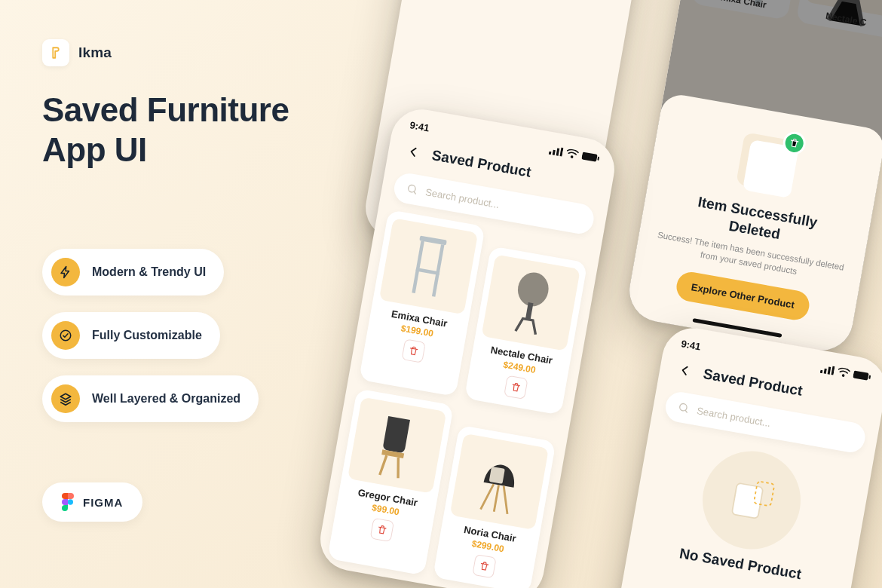  What do you see at coordinates (166, 110) in the screenshot?
I see `headline-line-1: Saved Furniture` at bounding box center [166, 110].